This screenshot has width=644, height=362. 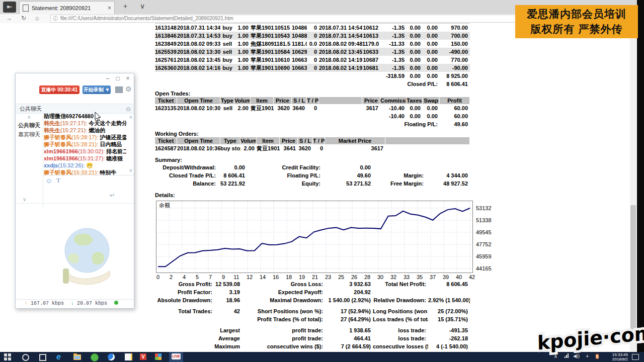 What do you see at coordinates (312, 36) in the screenshot?
I see `table-row: 16138462018.07.31 14:53:36buy1.00苹果19011…` at bounding box center [312, 36].